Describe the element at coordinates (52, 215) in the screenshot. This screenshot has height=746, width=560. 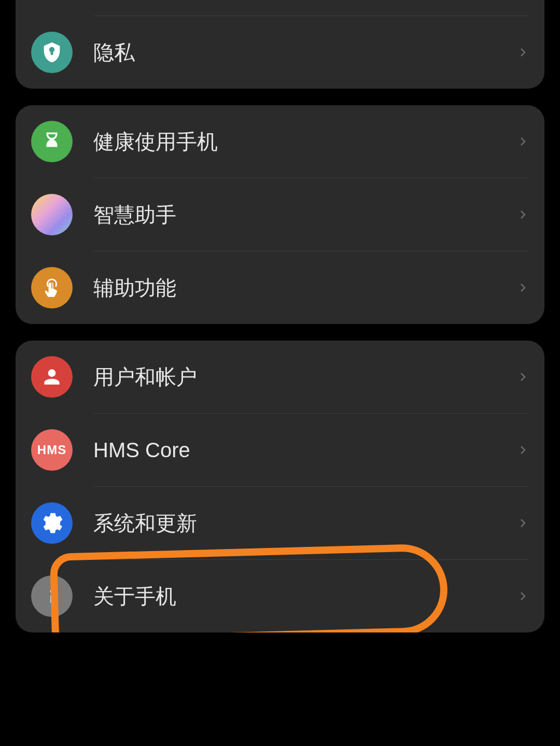
I see `wave-icon` at that location.